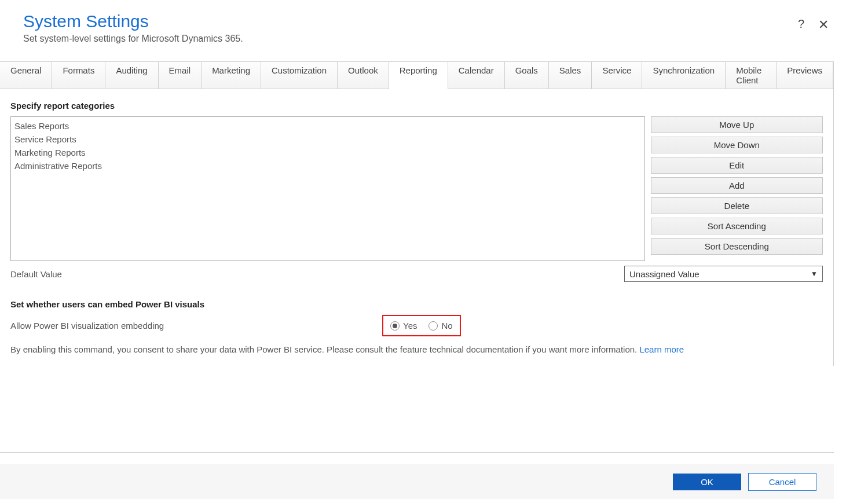  What do you see at coordinates (26, 75) in the screenshot?
I see `tab-general: General` at bounding box center [26, 75].